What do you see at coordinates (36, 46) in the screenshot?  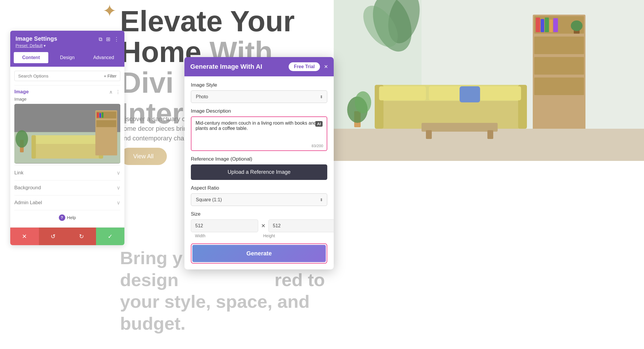 I see `panel-preset: Preset: Default ▾` at bounding box center [36, 46].